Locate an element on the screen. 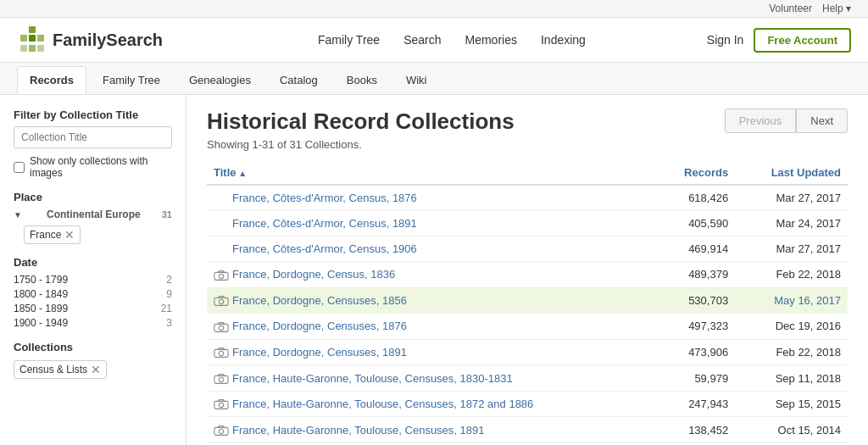  date-count-1750: 2 is located at coordinates (170, 280).